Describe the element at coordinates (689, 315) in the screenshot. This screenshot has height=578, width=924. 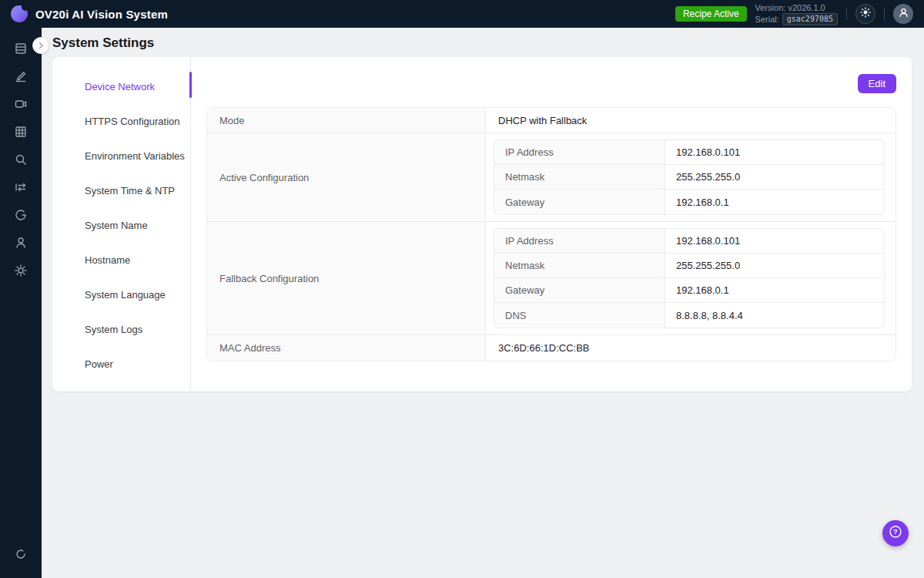
I see `subtable-row-dns: DNS 8.8.8.8, 8.8.4.4` at that location.